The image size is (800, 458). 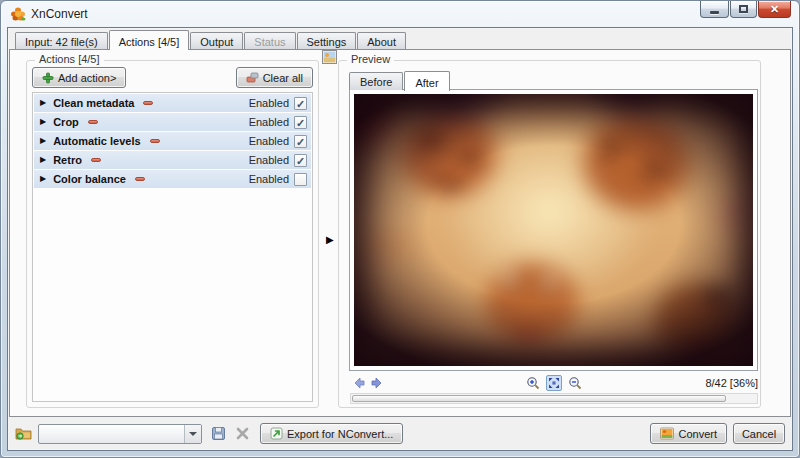 I want to click on minimize-button, so click(x=714, y=10).